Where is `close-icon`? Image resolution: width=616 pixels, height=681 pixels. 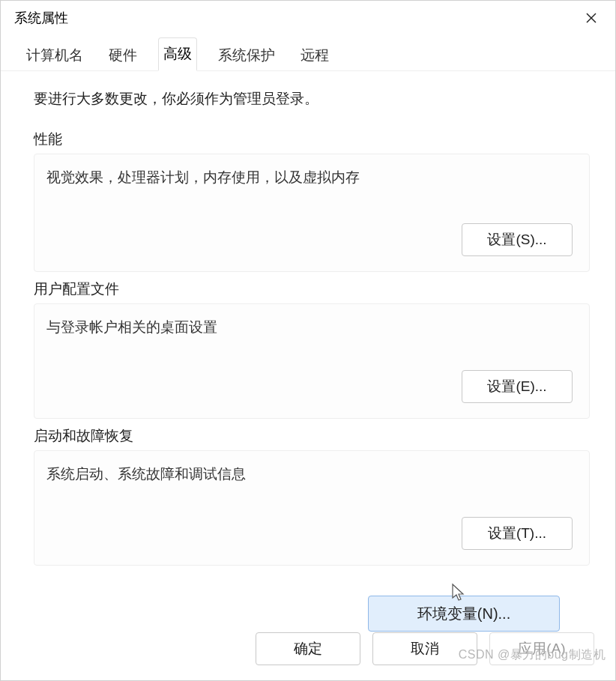
close-icon is located at coordinates (591, 18).